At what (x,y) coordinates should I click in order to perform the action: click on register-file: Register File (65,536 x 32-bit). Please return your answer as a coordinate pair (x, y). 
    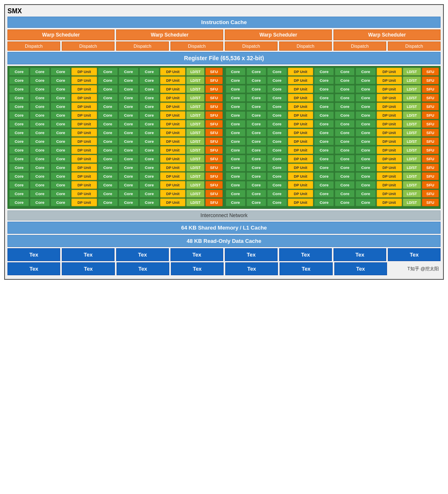
    Looking at the image, I should click on (224, 58).